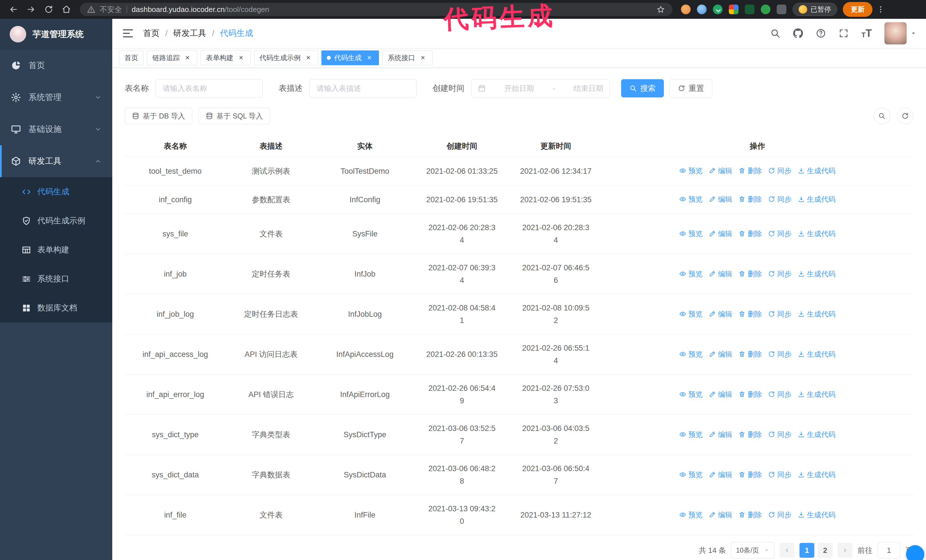 The height and width of the screenshot is (560, 926). What do you see at coordinates (815, 9) in the screenshot?
I see `profile-paused-badge: 已暂停` at bounding box center [815, 9].